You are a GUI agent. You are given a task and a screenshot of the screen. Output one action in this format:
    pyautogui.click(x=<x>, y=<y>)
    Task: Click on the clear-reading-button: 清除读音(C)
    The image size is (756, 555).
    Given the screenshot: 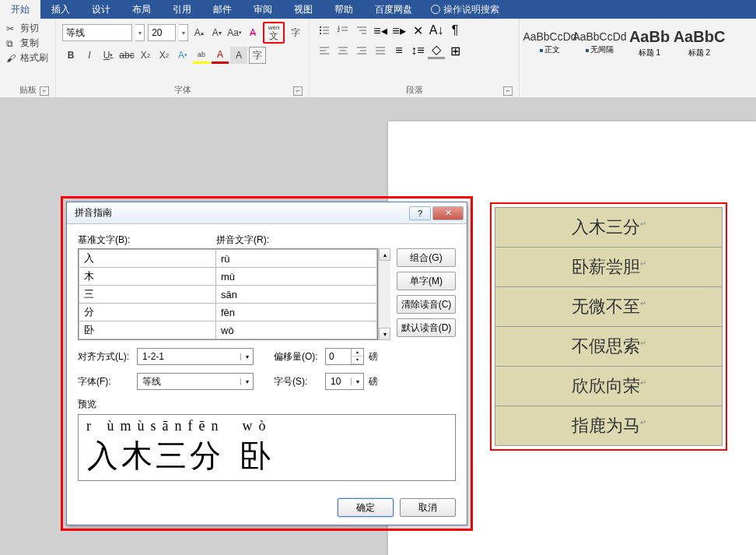 What is the action you would take?
    pyautogui.click(x=426, y=304)
    